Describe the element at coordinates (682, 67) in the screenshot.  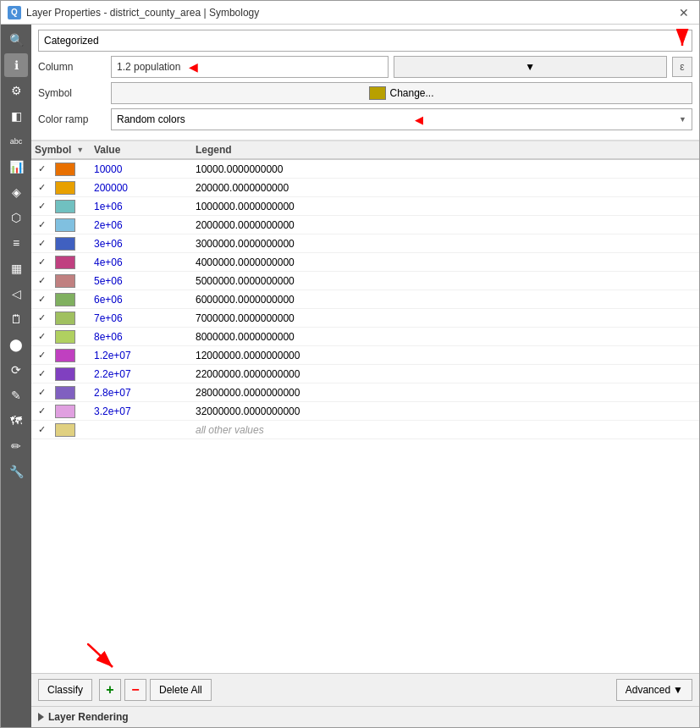
I see `epsilon-button: ε` at that location.